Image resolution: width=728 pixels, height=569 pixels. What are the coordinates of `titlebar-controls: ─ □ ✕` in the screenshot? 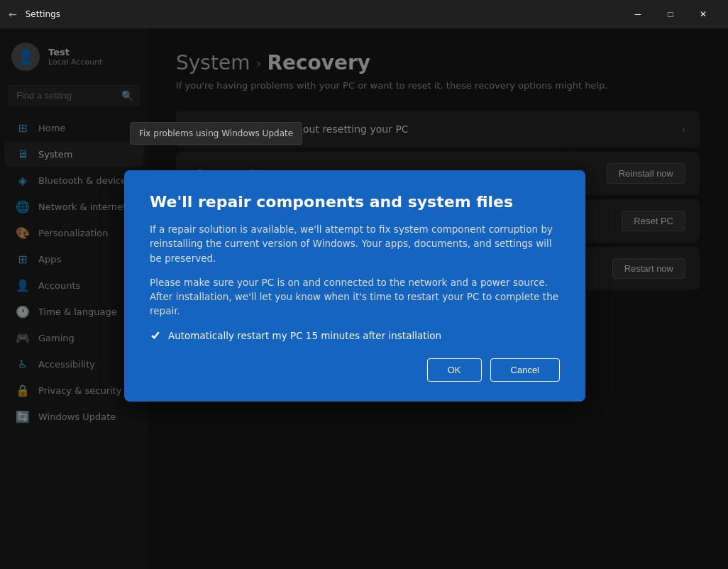 It's located at (671, 14).